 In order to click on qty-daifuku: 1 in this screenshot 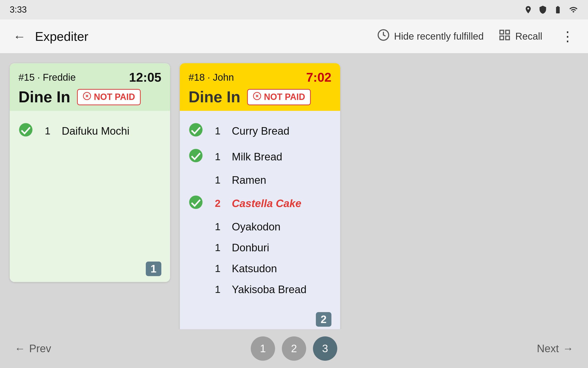, I will do `click(48, 131)`.